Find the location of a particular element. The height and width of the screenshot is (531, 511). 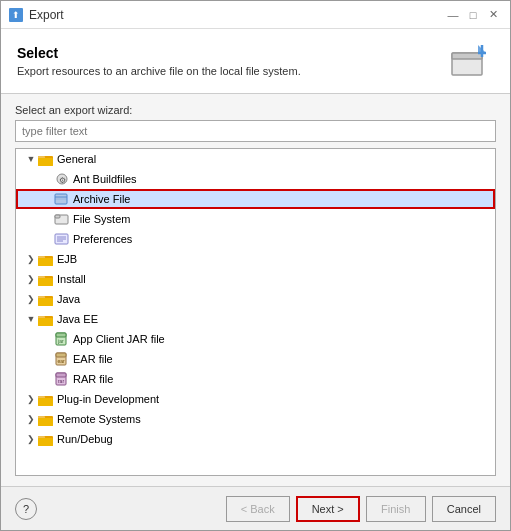

header-text: Select Export resources to an archive fi… is located at coordinates (159, 61).